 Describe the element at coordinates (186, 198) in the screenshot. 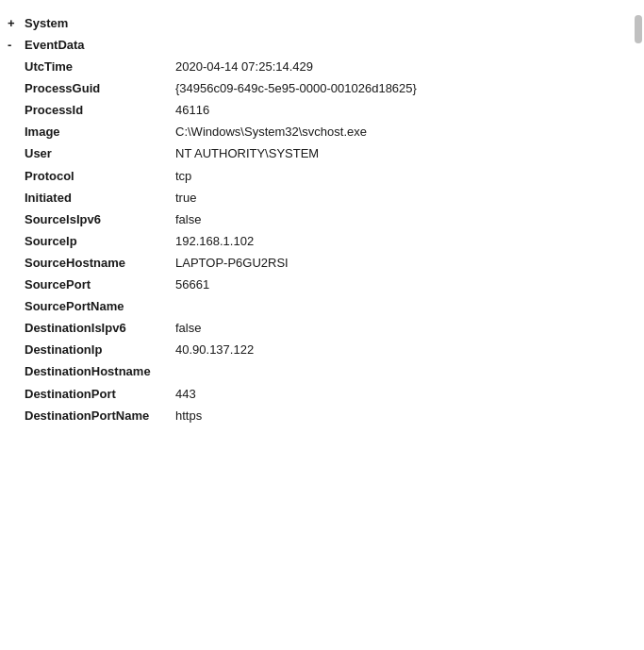

I see `field-value: true` at that location.